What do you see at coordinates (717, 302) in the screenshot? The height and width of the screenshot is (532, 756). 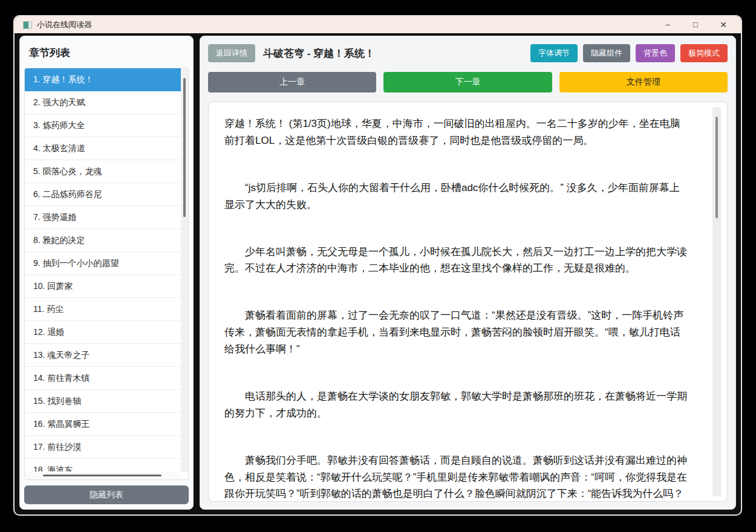 I see `text-vertical-scrollbar` at bounding box center [717, 302].